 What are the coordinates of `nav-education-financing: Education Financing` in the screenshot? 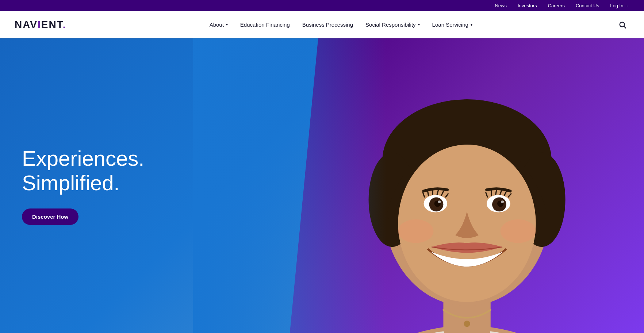 It's located at (265, 25).